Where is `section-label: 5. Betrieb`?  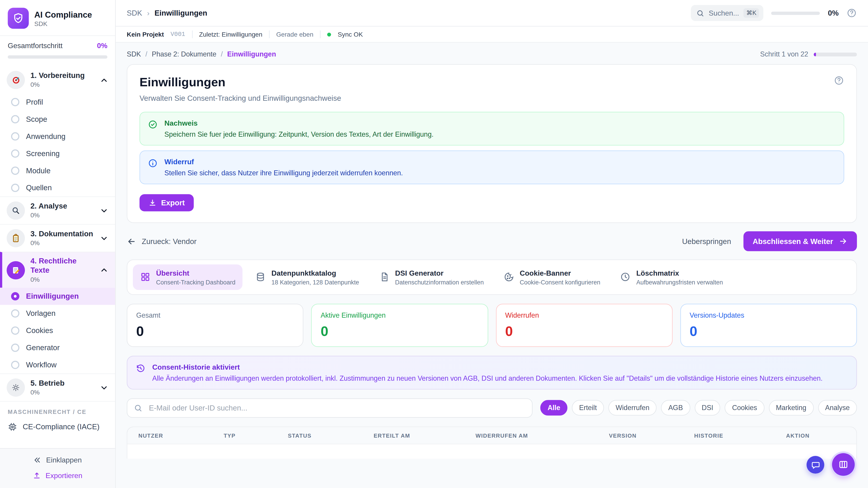 section-label: 5. Betrieb is located at coordinates (48, 384).